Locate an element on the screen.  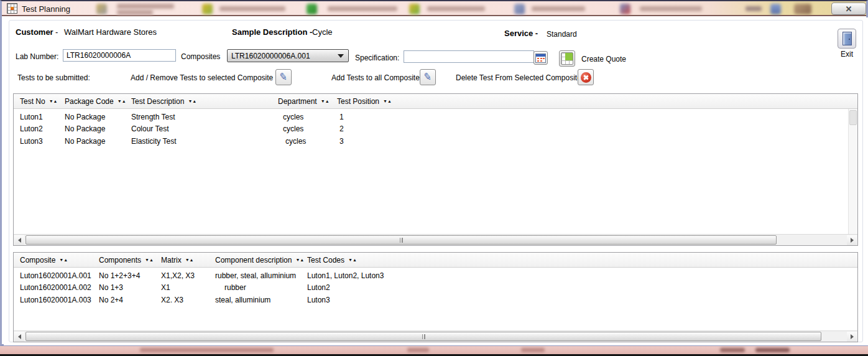
cell-matrix: X1 is located at coordinates (188, 288).